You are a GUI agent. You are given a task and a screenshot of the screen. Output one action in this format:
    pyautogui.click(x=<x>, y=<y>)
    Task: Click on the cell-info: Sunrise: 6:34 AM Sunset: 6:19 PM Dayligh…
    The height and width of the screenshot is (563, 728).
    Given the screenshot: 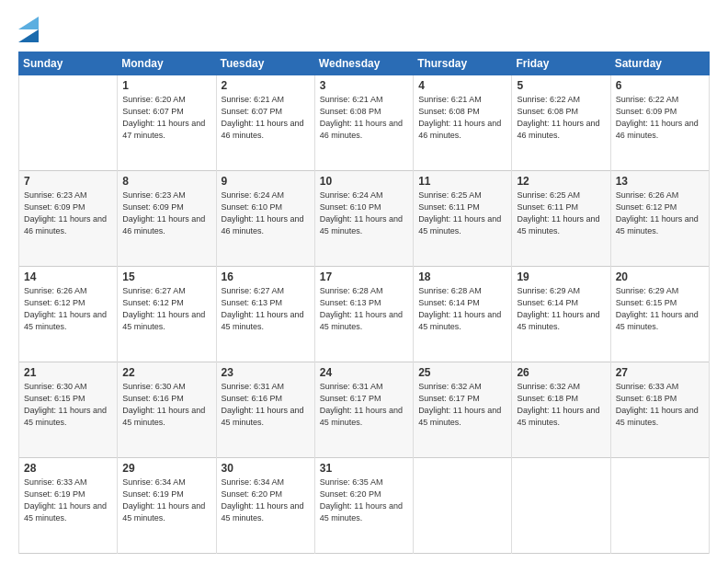 What is the action you would take?
    pyautogui.click(x=166, y=500)
    